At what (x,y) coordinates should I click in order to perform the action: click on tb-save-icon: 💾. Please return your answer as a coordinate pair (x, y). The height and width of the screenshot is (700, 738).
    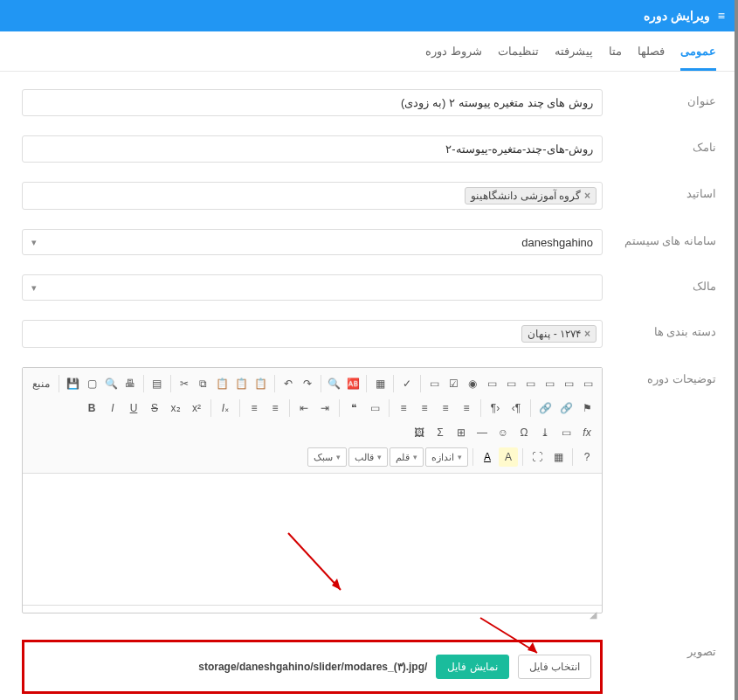
    Looking at the image, I should click on (72, 384).